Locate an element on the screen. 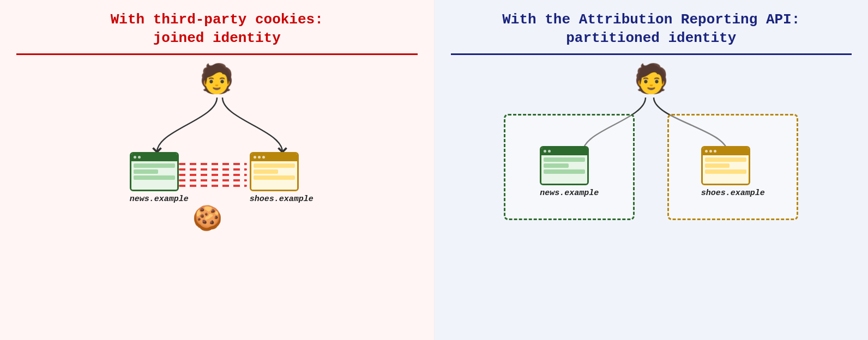  left-title-line1: With third-party cookies: is located at coordinates (217, 20).